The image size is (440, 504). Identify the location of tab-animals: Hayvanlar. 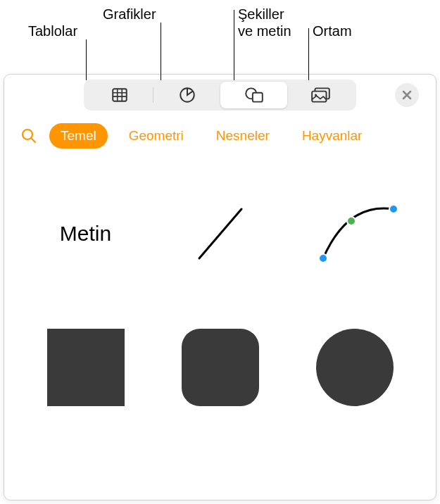
(332, 136).